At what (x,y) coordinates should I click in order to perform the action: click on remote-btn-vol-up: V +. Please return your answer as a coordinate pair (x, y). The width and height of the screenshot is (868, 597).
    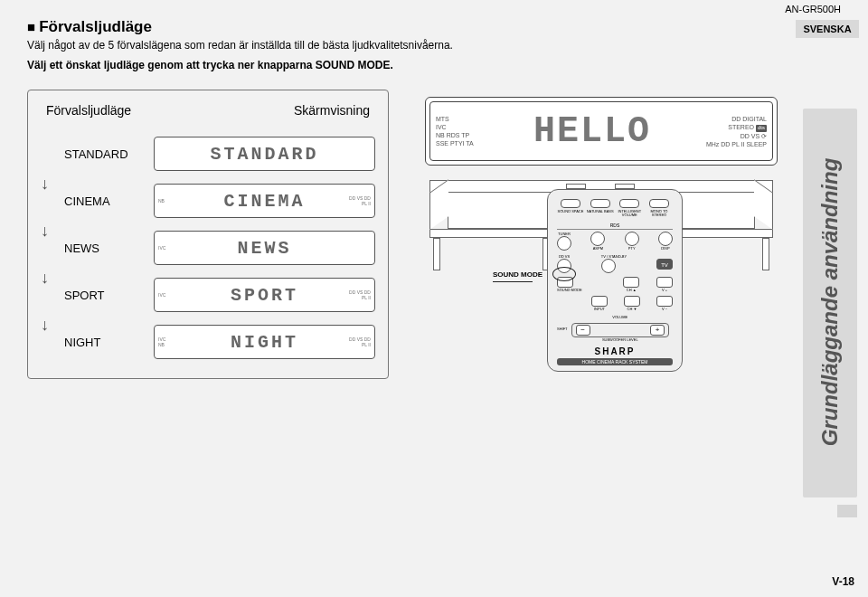
    Looking at the image, I should click on (665, 284).